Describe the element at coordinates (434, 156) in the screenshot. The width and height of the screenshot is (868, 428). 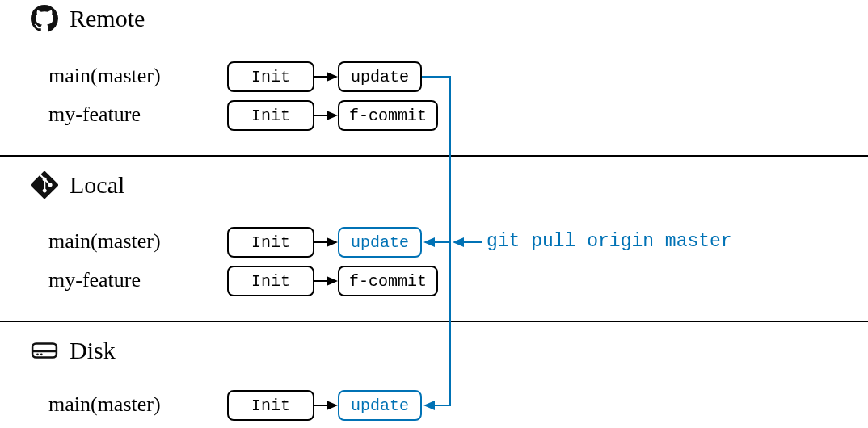
I see `divider-remote-local` at that location.